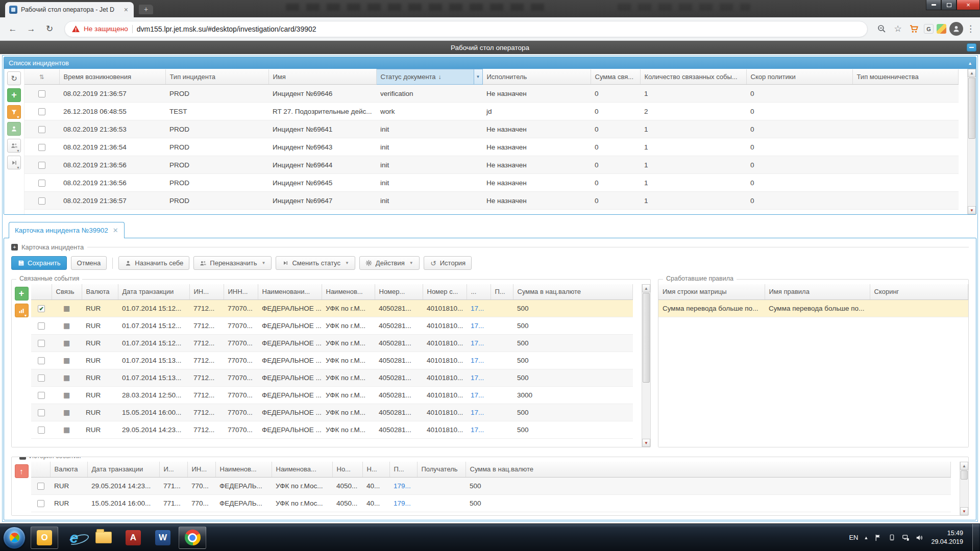 The width and height of the screenshot is (980, 551). I want to click on panel-collapse-icon: ▴, so click(970, 63).